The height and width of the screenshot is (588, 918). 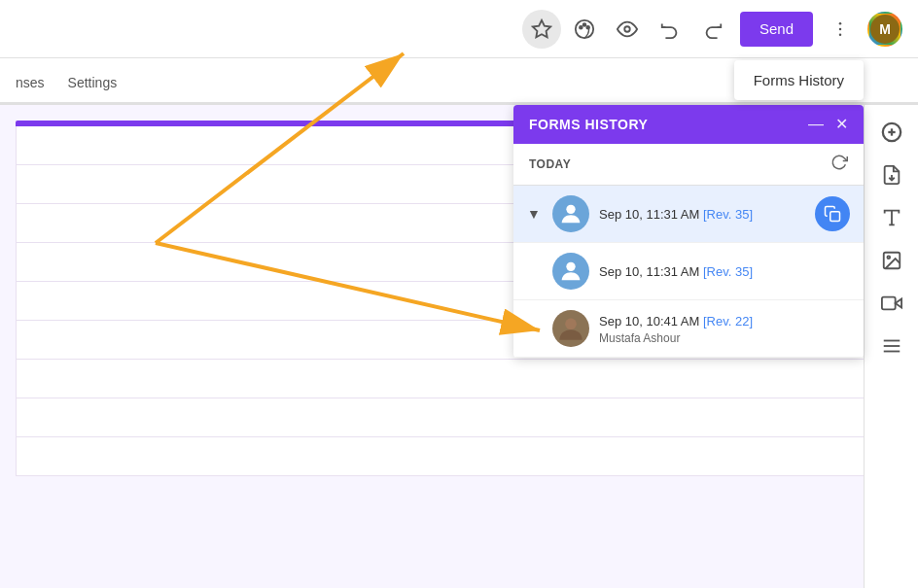 What do you see at coordinates (627, 29) in the screenshot?
I see `toolbar-icons` at bounding box center [627, 29].